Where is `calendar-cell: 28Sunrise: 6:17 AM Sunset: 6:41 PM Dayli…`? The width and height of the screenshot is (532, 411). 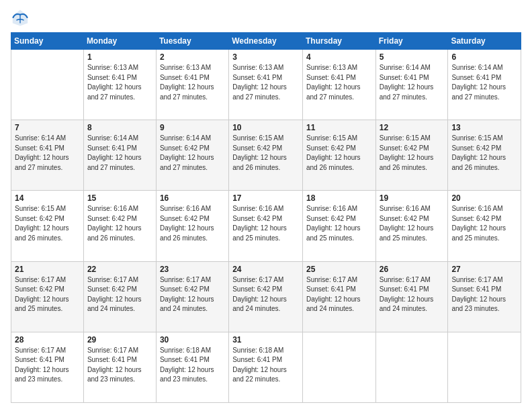
calendar-cell: 28Sunrise: 6:17 AM Sunset: 6:41 PM Dayli… is located at coordinates (48, 367).